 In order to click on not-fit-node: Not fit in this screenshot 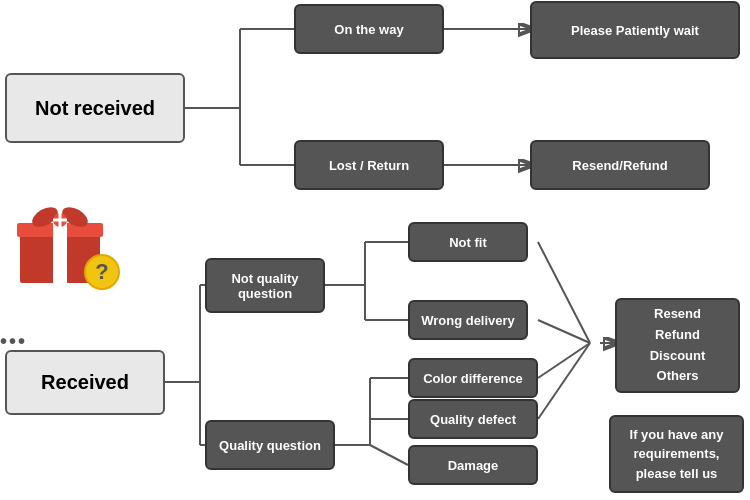, I will do `click(468, 242)`.